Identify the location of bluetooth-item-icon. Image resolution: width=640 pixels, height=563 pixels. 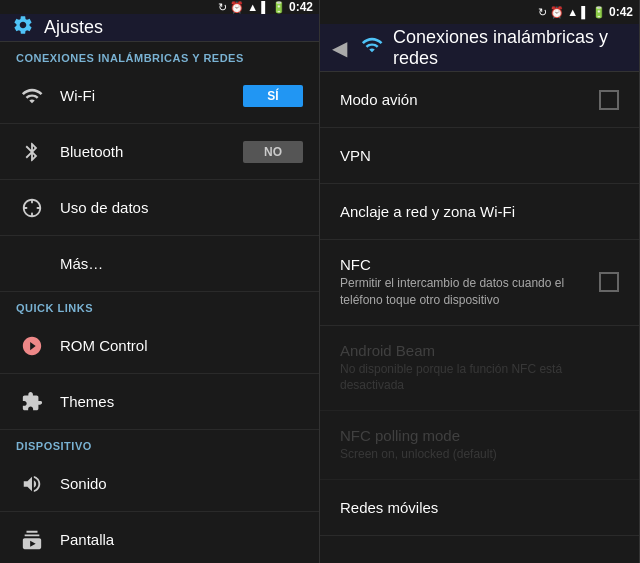
(32, 152).